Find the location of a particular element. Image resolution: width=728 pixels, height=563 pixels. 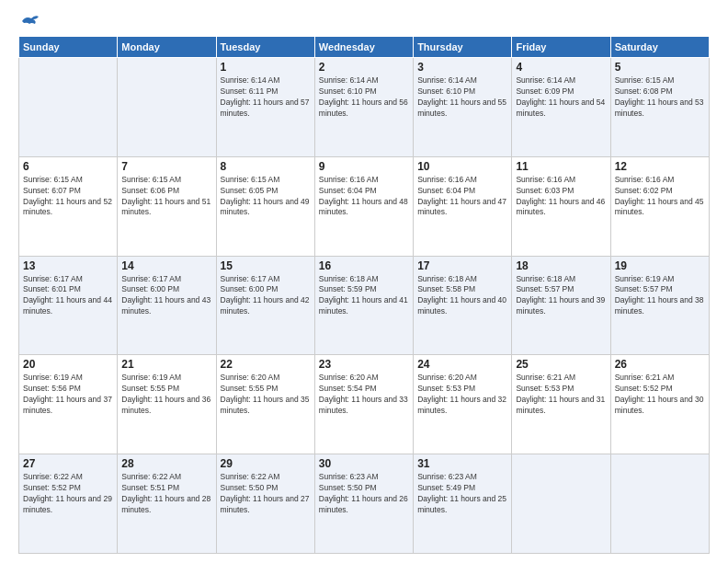

calendar-cell: 22Sunrise: 6:20 AMSunset: 5:55 PMDayligh… is located at coordinates (265, 405).